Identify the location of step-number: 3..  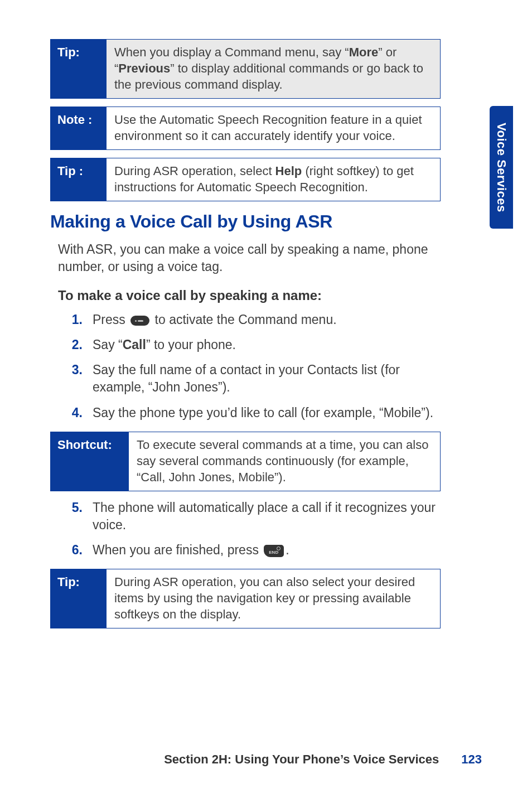
(74, 379).